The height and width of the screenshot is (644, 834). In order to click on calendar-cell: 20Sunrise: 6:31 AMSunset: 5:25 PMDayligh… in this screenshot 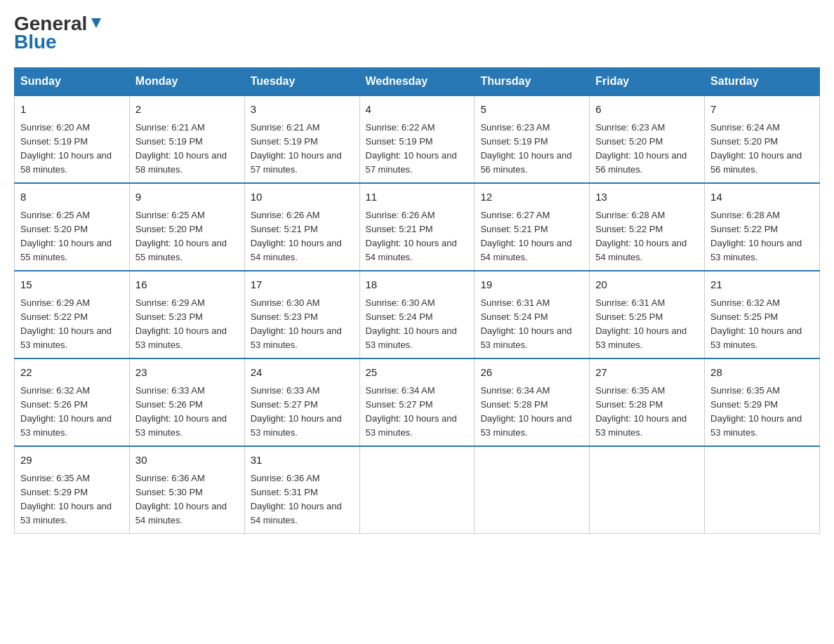, I will do `click(647, 314)`.